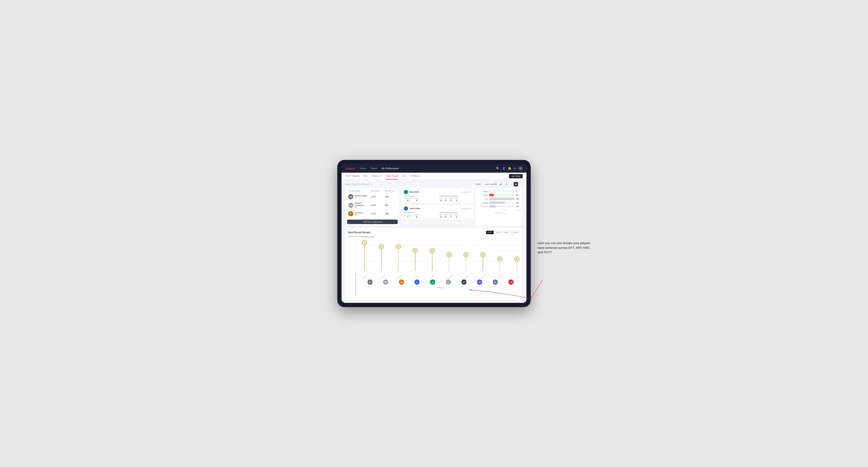 This screenshot has height=467, width=868. What do you see at coordinates (359, 214) in the screenshot?
I see `player-info: C 3 Cameron... 🥉` at bounding box center [359, 214].